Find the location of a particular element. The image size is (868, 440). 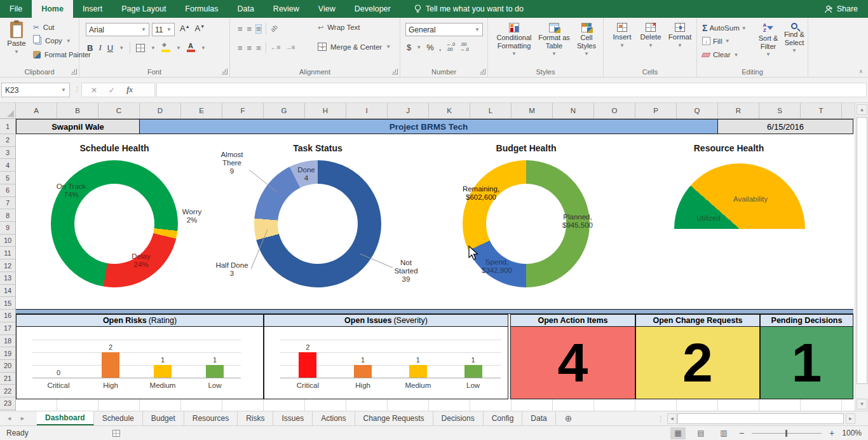

row-header: 12 is located at coordinates (8, 266).